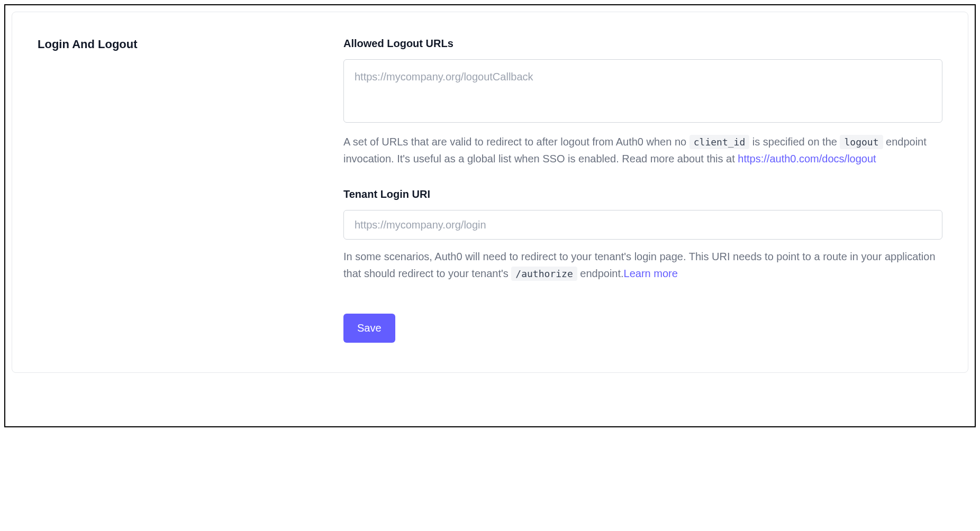 The width and height of the screenshot is (980, 531). I want to click on learn-more-link: Learn more, so click(651, 273).